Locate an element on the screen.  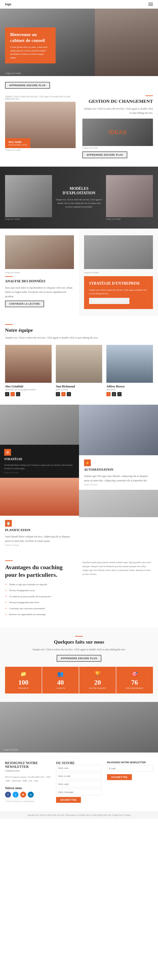
logo: logo is located at coordinates (8, 5).